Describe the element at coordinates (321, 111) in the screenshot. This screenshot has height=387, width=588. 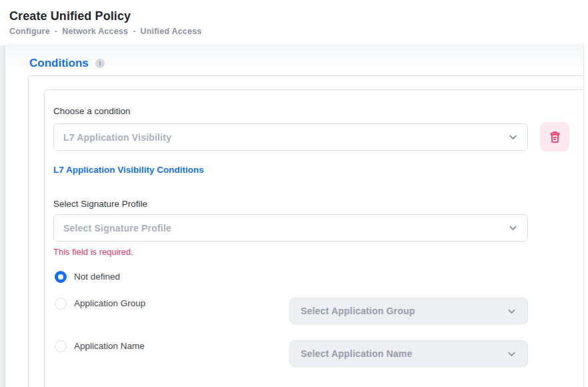
I see `choose-condition-label: Choose a condition` at that location.